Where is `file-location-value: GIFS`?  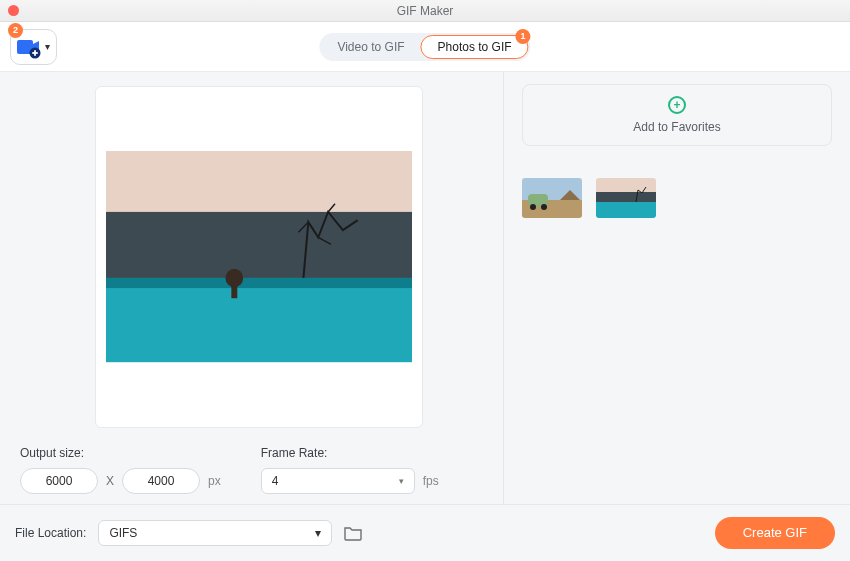 file-location-value: GIFS is located at coordinates (123, 533).